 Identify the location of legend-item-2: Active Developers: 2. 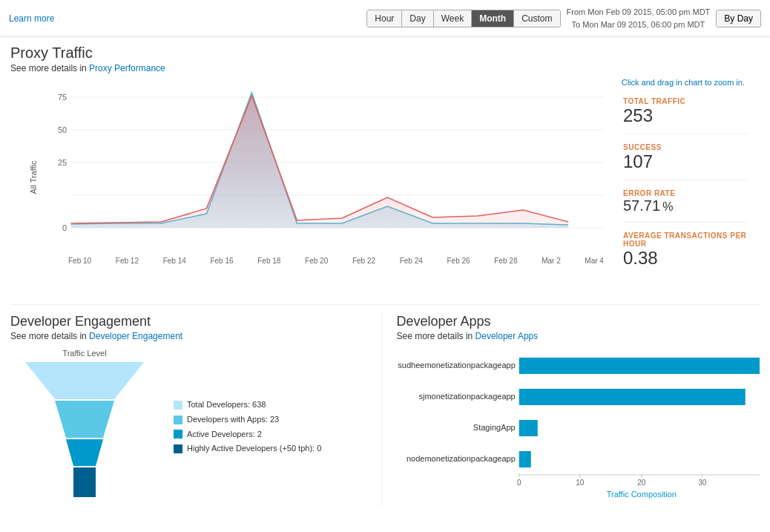
(248, 435).